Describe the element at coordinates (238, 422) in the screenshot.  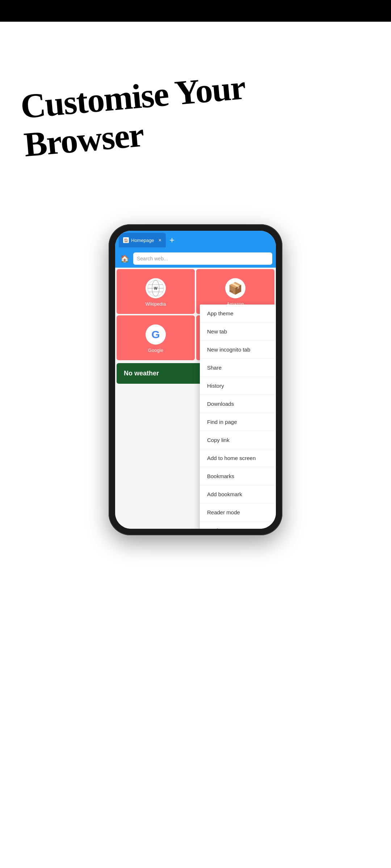
I see `menu-item-find-in-page: Find in page` at that location.